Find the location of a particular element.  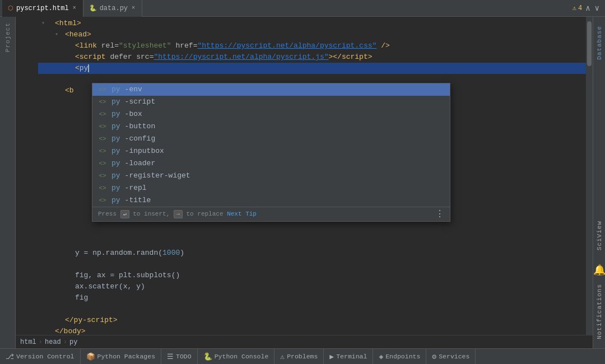

status-python-packages-label: Python Packages is located at coordinates (127, 356).